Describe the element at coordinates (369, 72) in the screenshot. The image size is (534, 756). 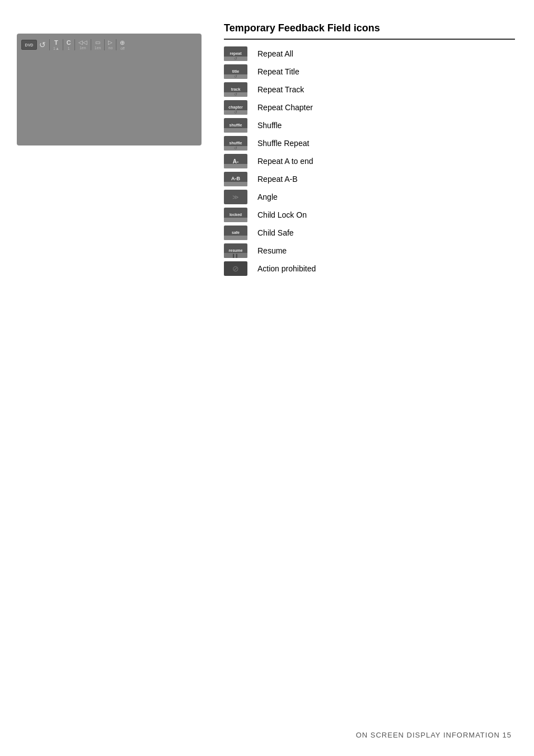
I see `list-item: title ↺ Repeat Title` at that location.